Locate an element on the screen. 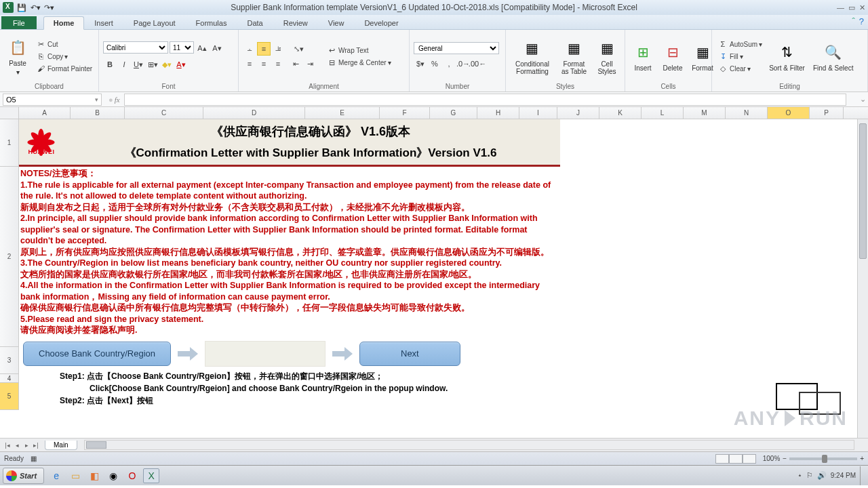  tab-view: View is located at coordinates (336, 23).